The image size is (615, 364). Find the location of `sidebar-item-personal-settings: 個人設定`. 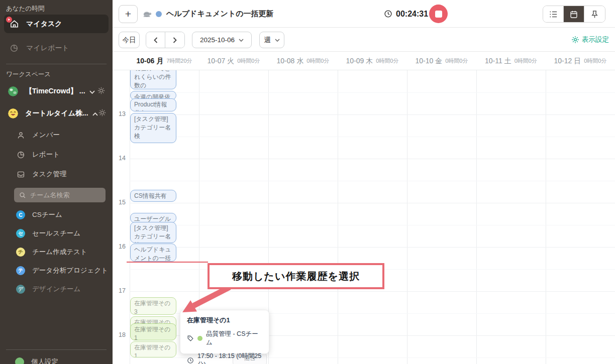

sidebar-item-personal-settings: 個人設定 is located at coordinates (60, 359).